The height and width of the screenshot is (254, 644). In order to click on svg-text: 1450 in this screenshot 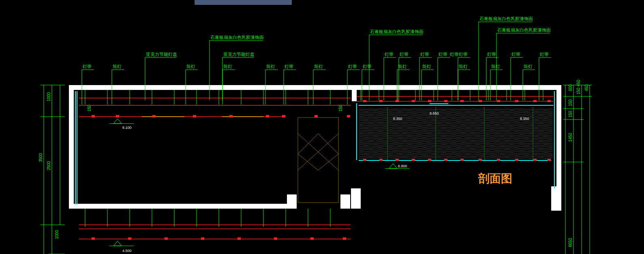, I will do `click(571, 137)`.